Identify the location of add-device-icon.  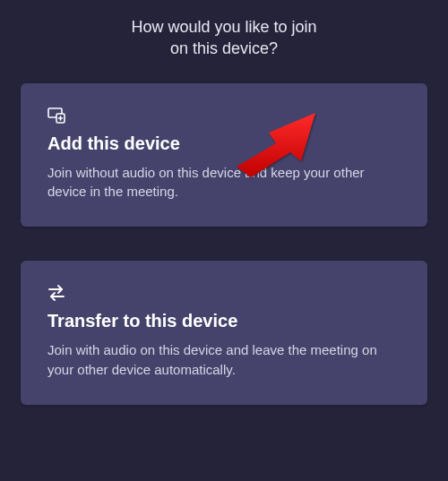
(224, 116).